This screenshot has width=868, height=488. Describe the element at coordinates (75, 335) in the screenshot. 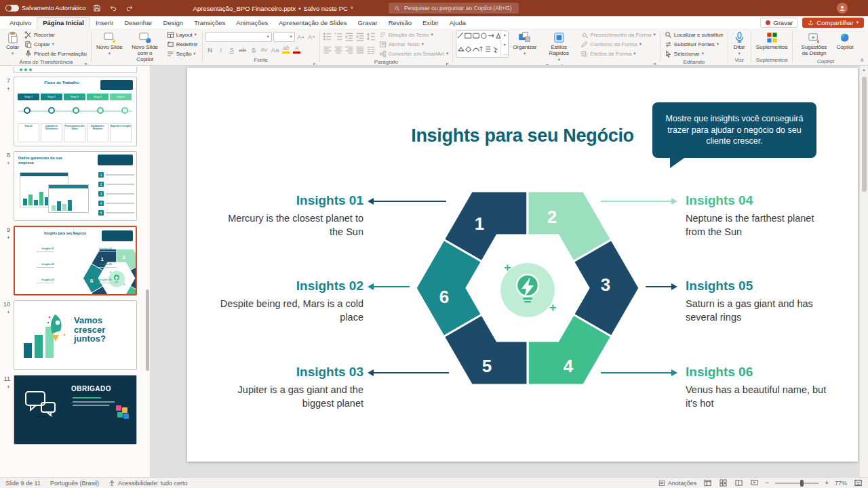

I see `slide-10-thumbnail: Vamos crescer juntos?` at that location.